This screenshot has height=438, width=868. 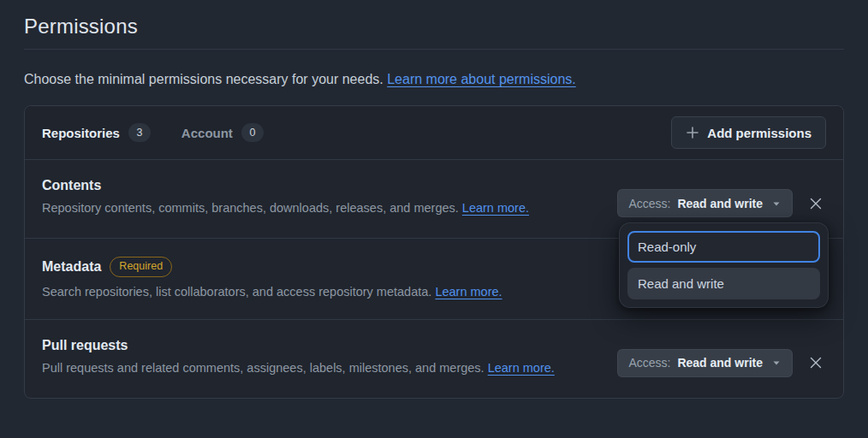 I want to click on permission-metadata-desc-text: Search repositories, list collaborators,…, so click(x=238, y=292).